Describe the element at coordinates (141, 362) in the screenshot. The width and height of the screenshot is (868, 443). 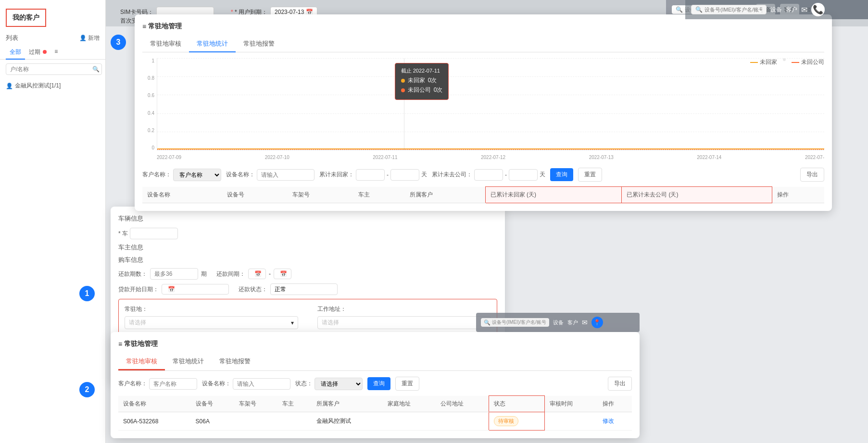
I see `tab-audit-main: 常驻地审核` at that location.